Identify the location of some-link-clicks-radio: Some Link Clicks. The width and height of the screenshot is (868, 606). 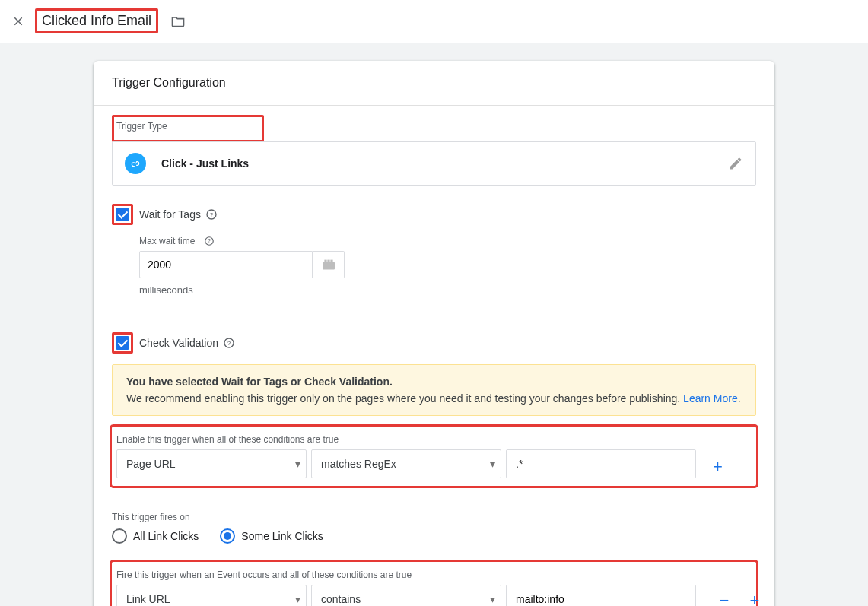
(271, 536).